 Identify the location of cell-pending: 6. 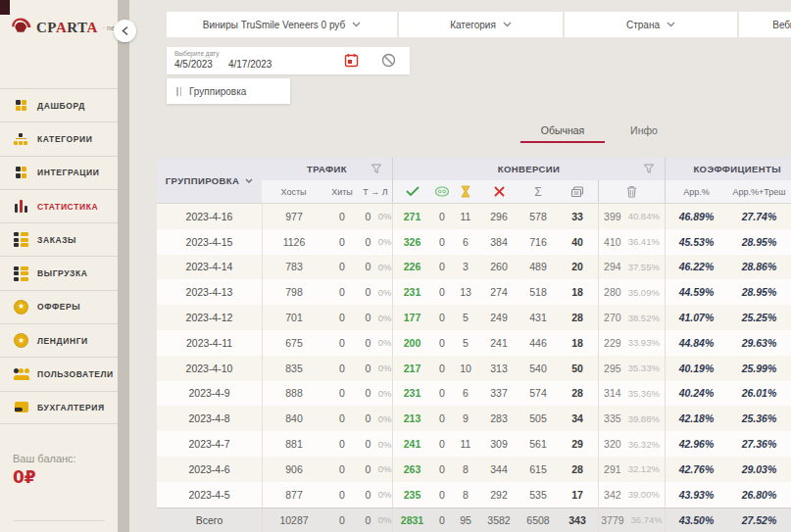
(466, 242).